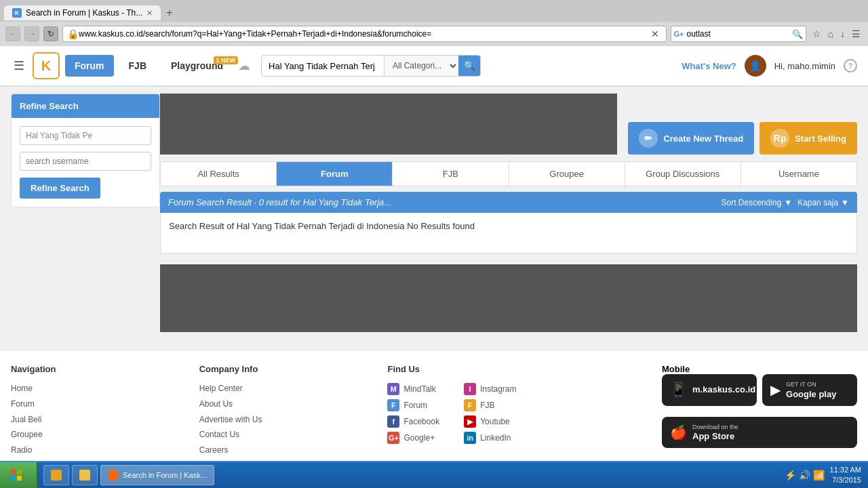  I want to click on result-subtitle: · 0 result for, so click(278, 202).